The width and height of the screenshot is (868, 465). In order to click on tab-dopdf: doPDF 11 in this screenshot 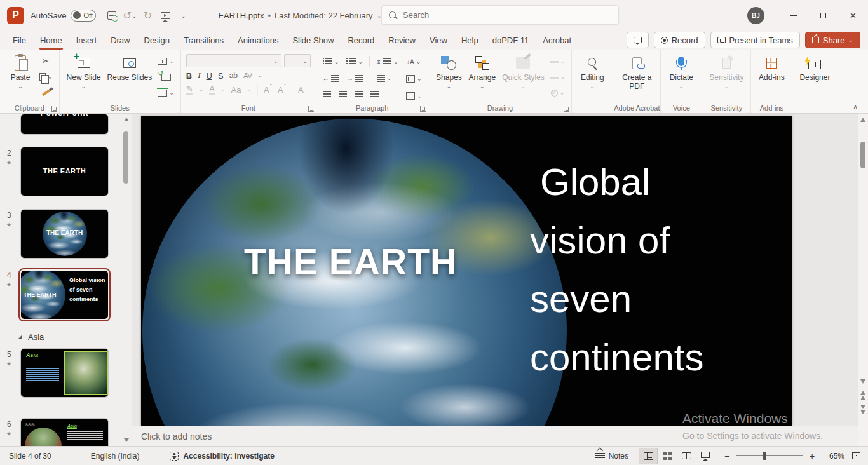, I will do `click(511, 40)`.